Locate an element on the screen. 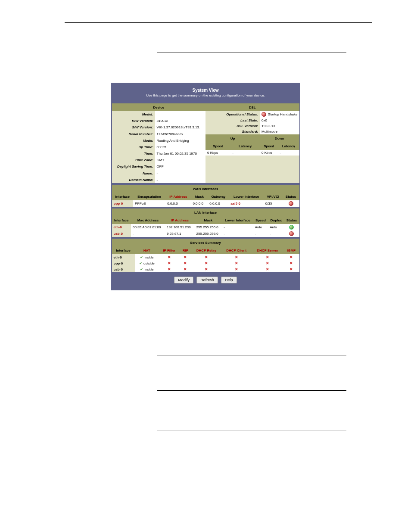  mode-value: Routing And Bridging is located at coordinates (180, 140).